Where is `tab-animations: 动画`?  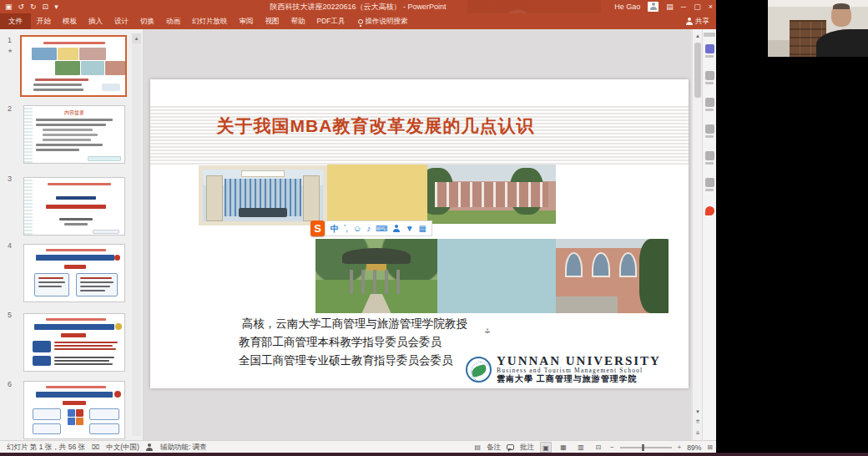 tab-animations: 动画 is located at coordinates (174, 22).